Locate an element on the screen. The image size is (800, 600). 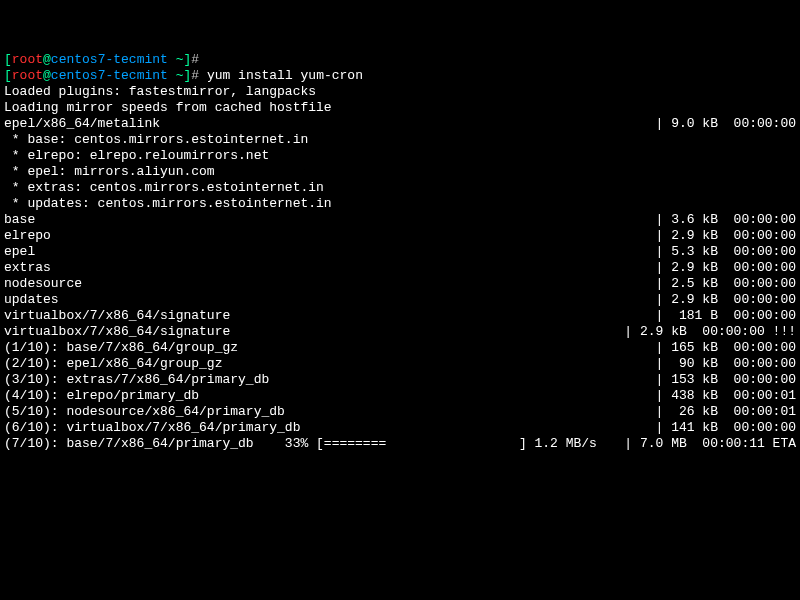
output-line: extras| 2.9 kB 00:00:00 is located at coordinates (400, 268).